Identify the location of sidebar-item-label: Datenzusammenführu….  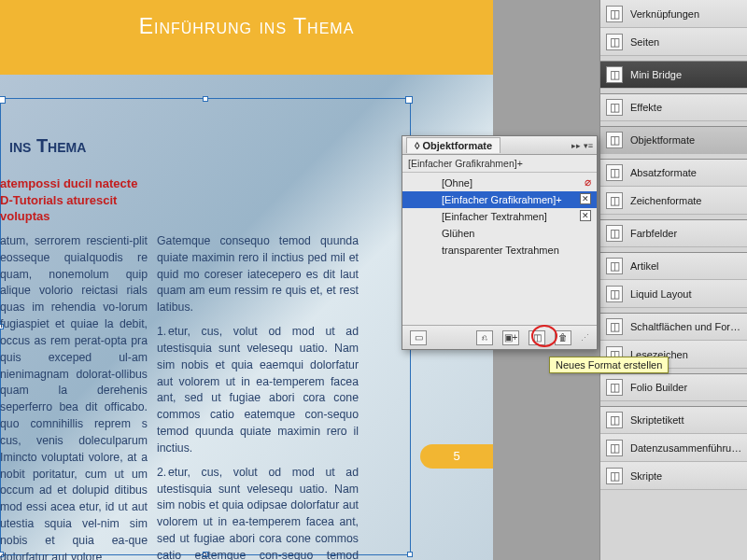
(685, 448).